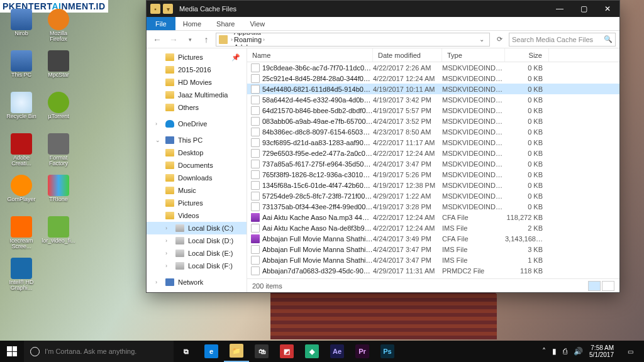  What do you see at coordinates (310, 55) in the screenshot?
I see `col-name: Name` at bounding box center [310, 55].